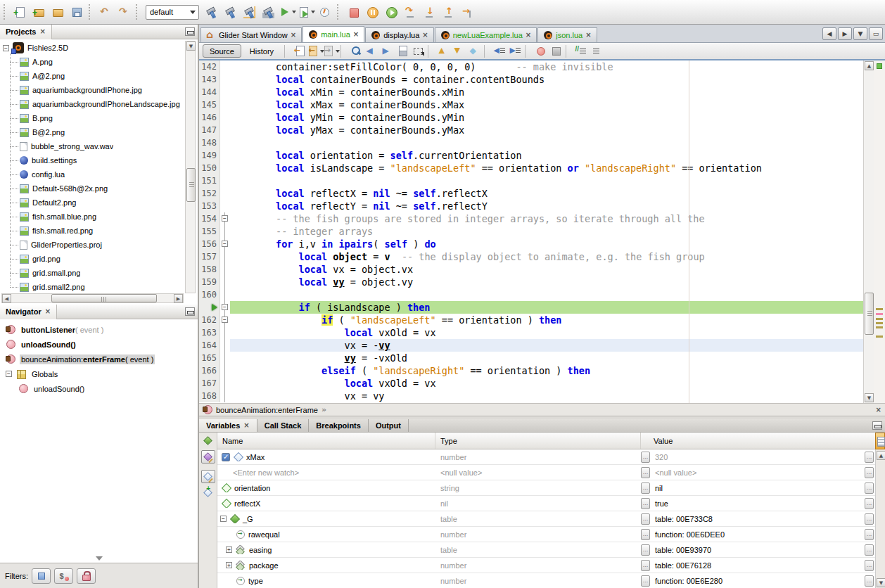 Image resolution: width=885 pixels, height=588 pixels. I want to click on next-occurrence-button, so click(387, 51).